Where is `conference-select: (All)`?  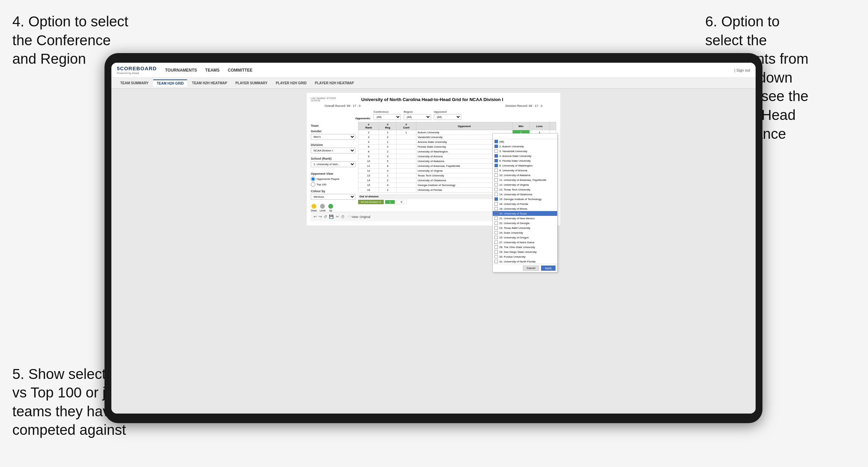
conference-select: (All) is located at coordinates (387, 117).